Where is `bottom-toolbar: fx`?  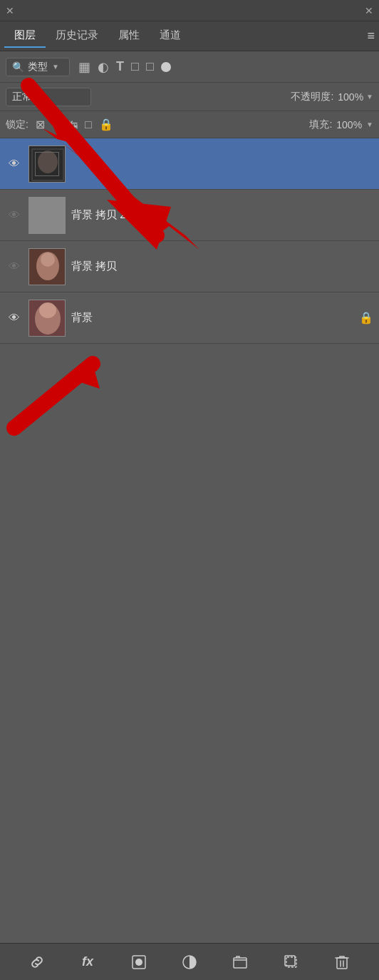
bottom-toolbar: fx is located at coordinates (190, 961).